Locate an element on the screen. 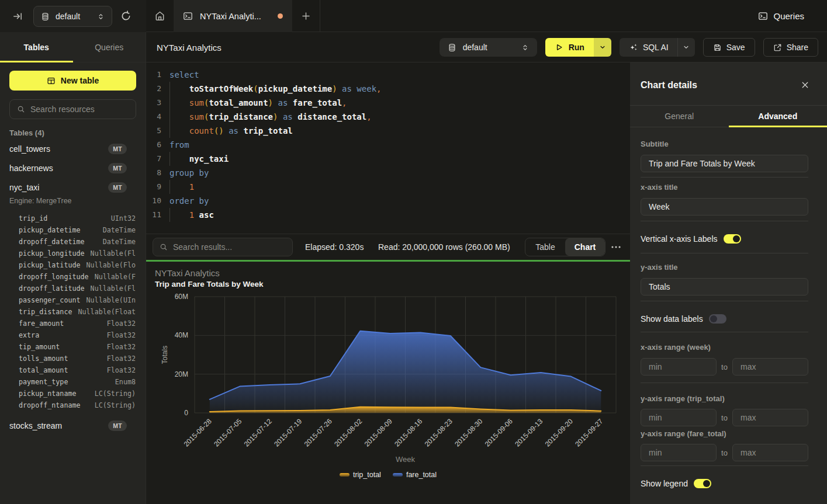 This screenshot has width=827, height=504. panel-tab-general: General is located at coordinates (679, 116).